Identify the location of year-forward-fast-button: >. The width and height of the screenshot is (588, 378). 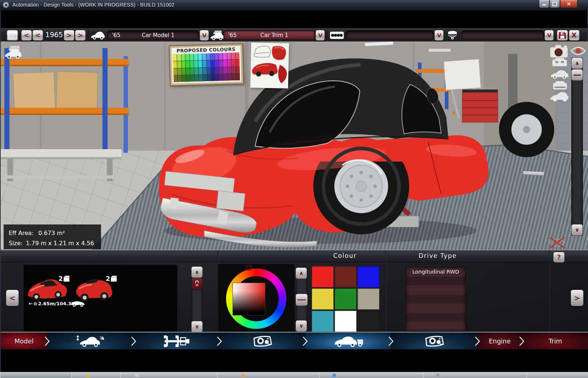
(80, 35).